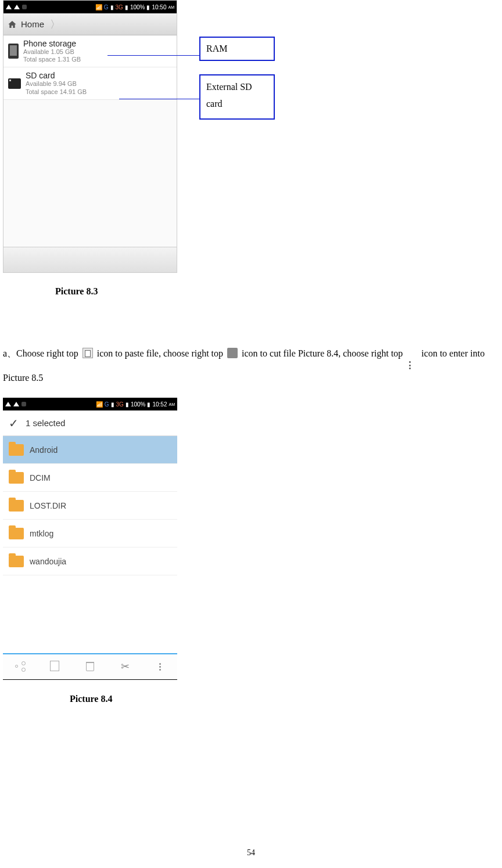 This screenshot has height=868, width=502. What do you see at coordinates (91, 699) in the screenshot?
I see `caption-picture-8-4: Picture 8.4` at bounding box center [91, 699].